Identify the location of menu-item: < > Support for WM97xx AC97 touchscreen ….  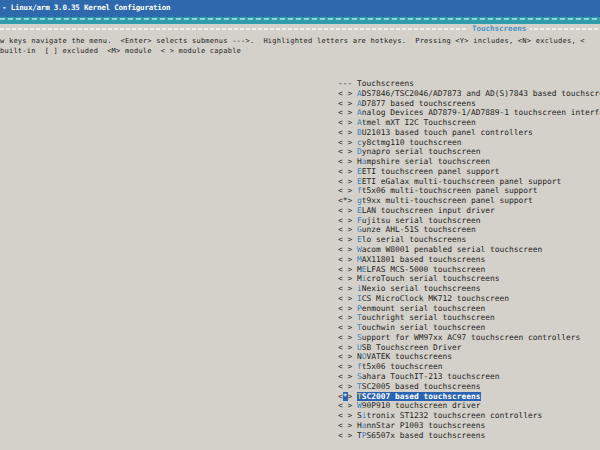
(469, 338).